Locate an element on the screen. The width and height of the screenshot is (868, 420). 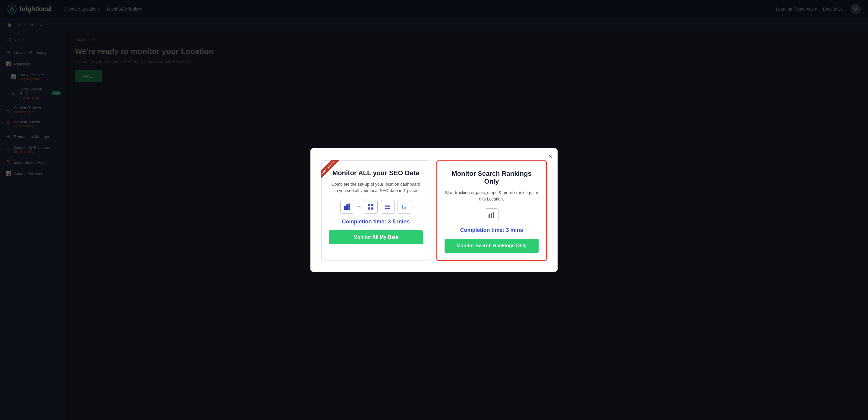
monitor-all-data-button: Monitor All My Data is located at coordinates (376, 237).